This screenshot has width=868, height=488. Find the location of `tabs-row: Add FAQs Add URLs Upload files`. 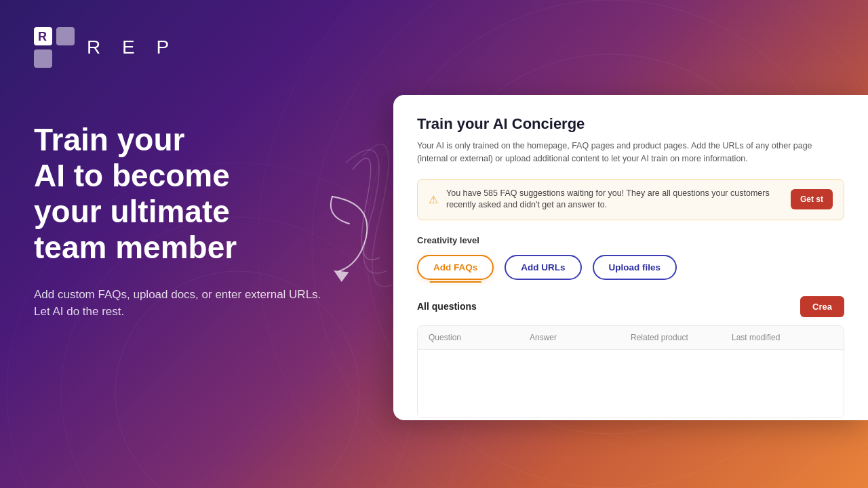

tabs-row: Add FAQs Add URLs Upload files is located at coordinates (631, 267).